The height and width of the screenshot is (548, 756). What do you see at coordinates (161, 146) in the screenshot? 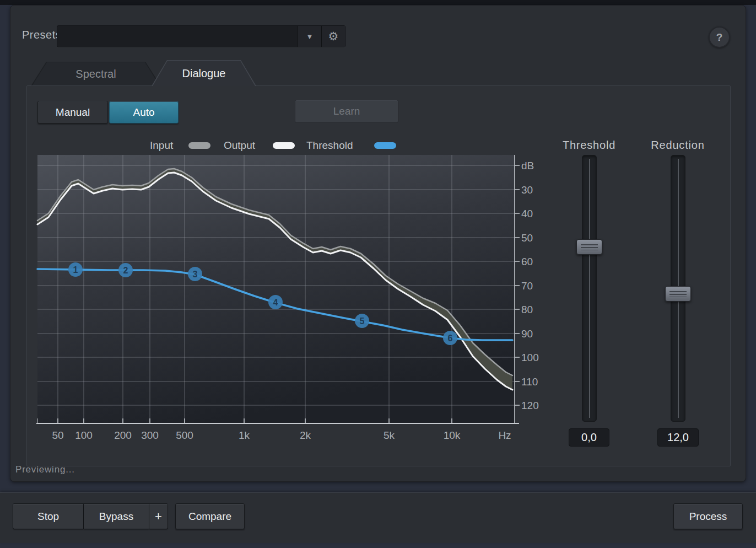
I see `legend-input-label: Input` at bounding box center [161, 146].